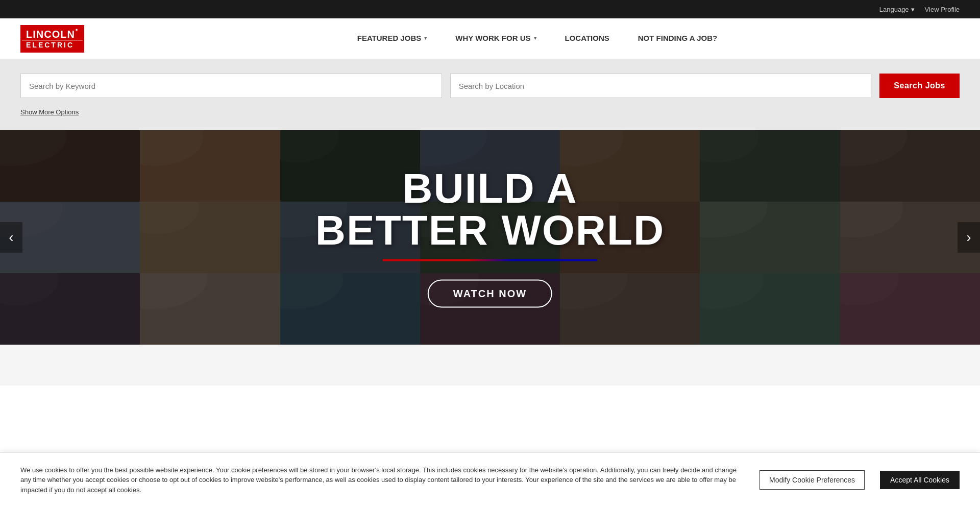 The image size is (980, 507). What do you see at coordinates (678, 39) in the screenshot?
I see `nav-not-finding: NOT FINDING A JOB?` at bounding box center [678, 39].